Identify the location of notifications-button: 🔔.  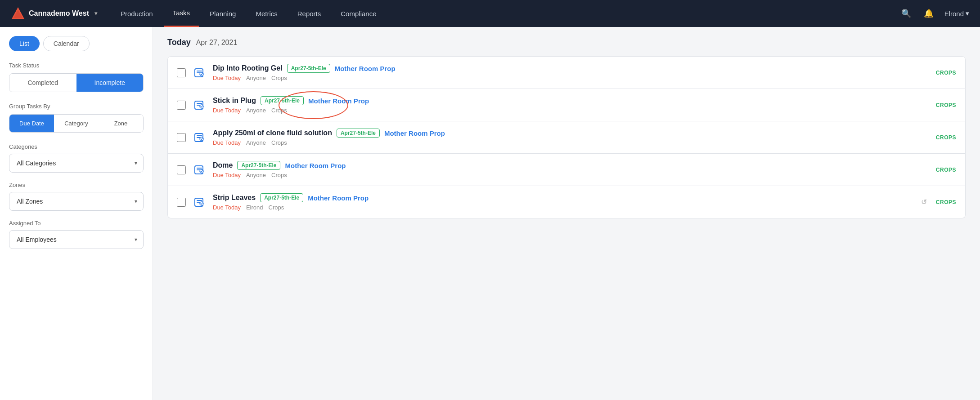
(929, 13).